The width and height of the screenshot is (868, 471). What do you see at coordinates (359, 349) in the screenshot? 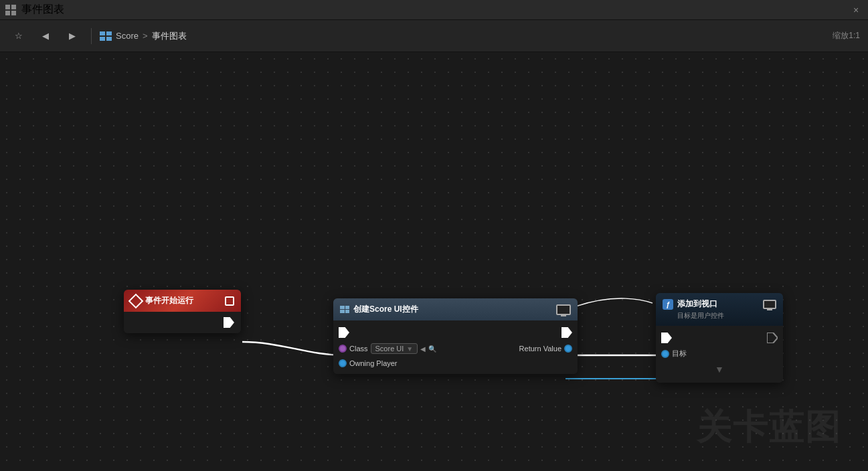
I see `class-label: Class` at bounding box center [359, 349].